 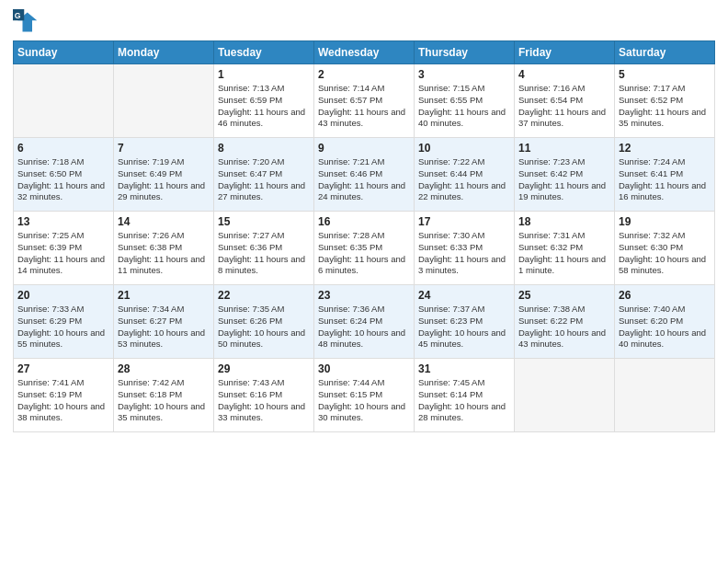 I want to click on day-info: Sunrise: 7:22 AMSunset: 6:44 PMDaylight:…, so click(x=464, y=180).